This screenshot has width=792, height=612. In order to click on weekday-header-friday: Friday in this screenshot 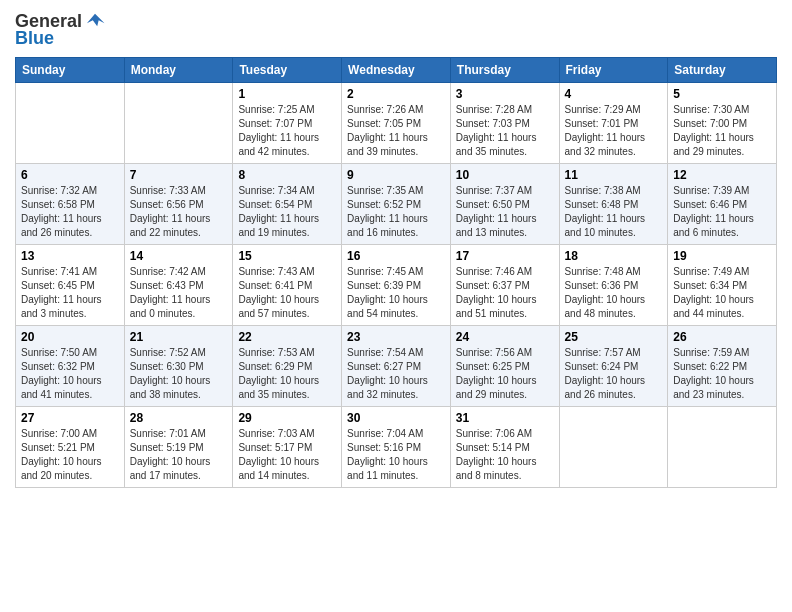, I will do `click(614, 70)`.